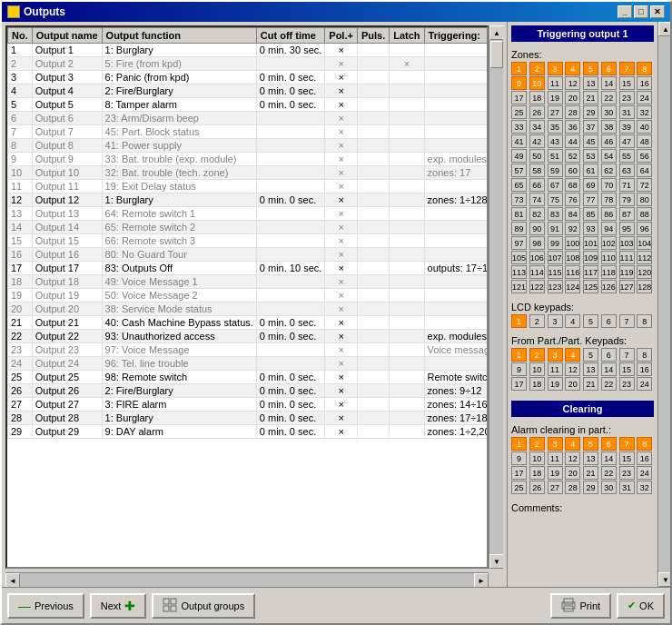 Image resolution: width=672 pixels, height=625 pixels. I want to click on clearing-cell: 18, so click(538, 472).